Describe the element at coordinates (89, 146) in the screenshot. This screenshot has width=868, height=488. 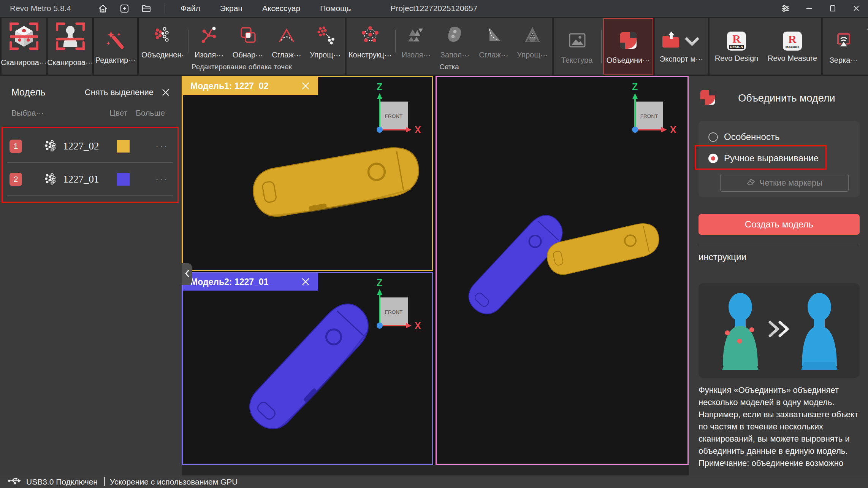
I see `model-name: 1227_02` at that location.